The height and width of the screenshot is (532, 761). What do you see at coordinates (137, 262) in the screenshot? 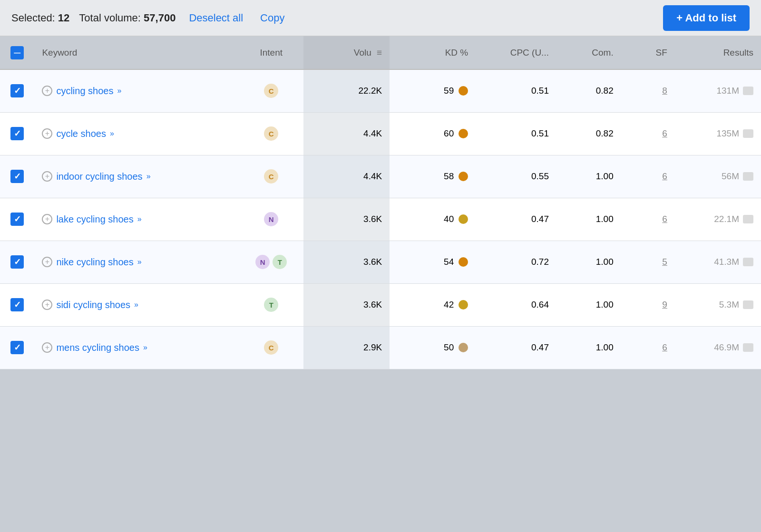
I see `keyword-link: +nike cycling shoes»` at bounding box center [137, 262].